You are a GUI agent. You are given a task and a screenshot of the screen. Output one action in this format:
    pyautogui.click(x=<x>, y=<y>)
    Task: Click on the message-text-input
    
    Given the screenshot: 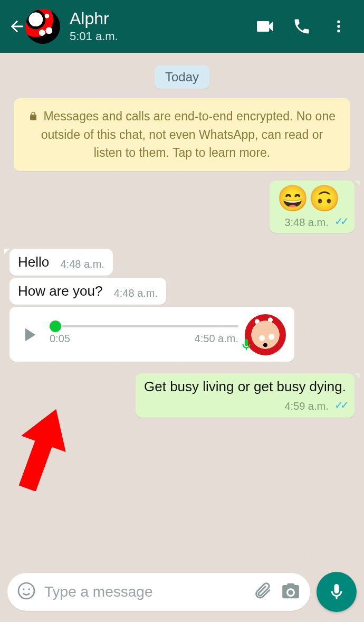 What is the action you would take?
    pyautogui.click(x=145, y=592)
    